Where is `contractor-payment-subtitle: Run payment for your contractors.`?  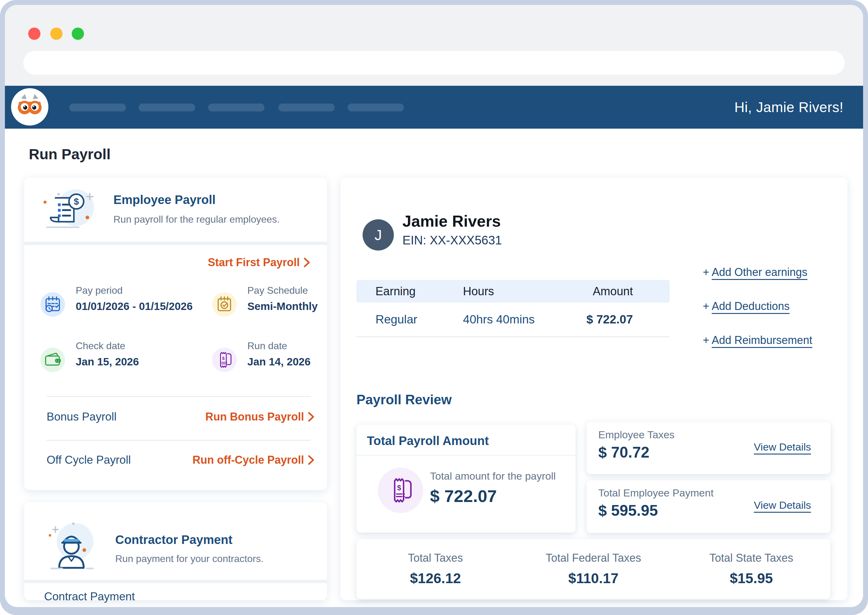
contractor-payment-subtitle: Run payment for your contractors. is located at coordinates (189, 559).